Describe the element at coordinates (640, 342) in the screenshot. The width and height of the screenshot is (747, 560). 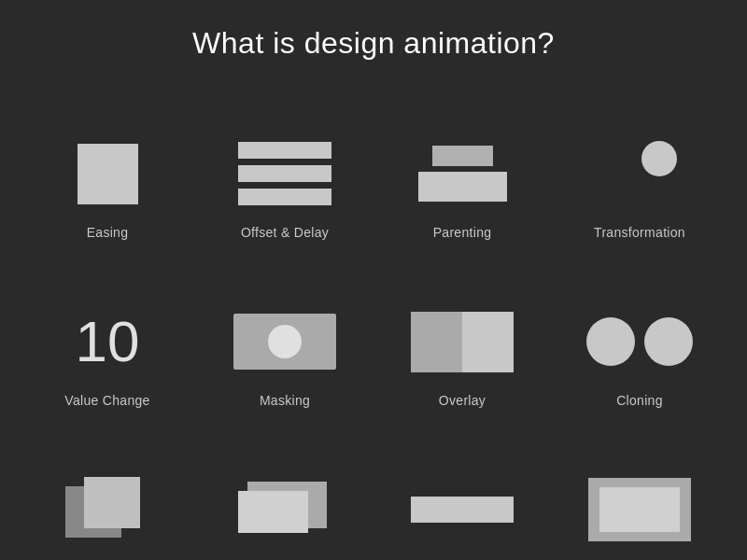
I see `icon-cloning` at that location.